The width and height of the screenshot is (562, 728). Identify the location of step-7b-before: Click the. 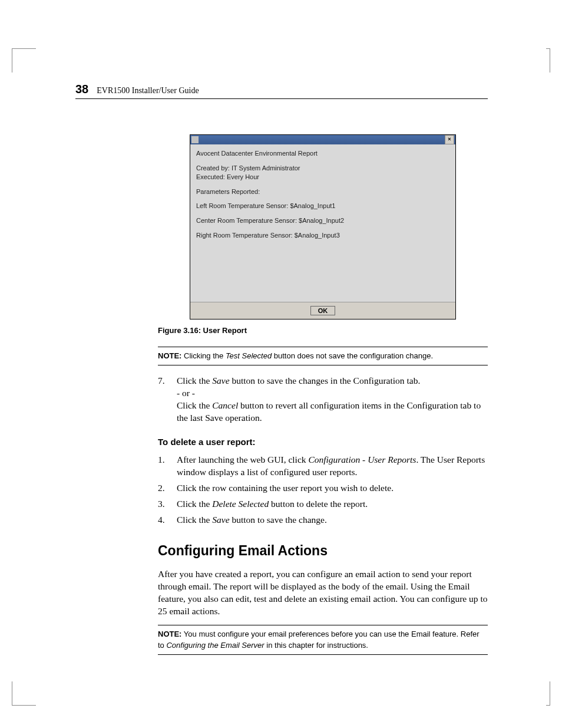
(194, 406).